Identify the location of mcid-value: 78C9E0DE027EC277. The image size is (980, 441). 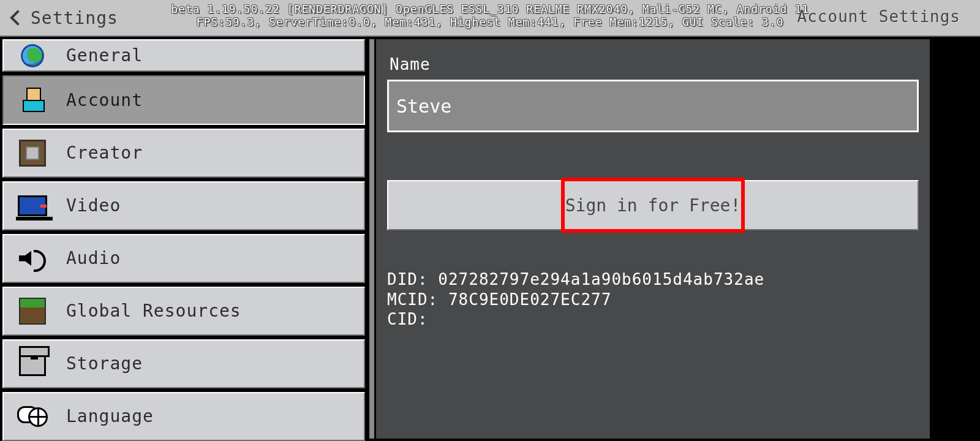
(530, 300).